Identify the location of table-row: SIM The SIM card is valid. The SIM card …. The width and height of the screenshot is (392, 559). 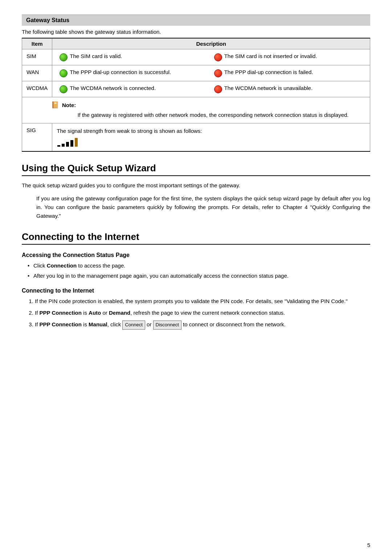
(196, 57).